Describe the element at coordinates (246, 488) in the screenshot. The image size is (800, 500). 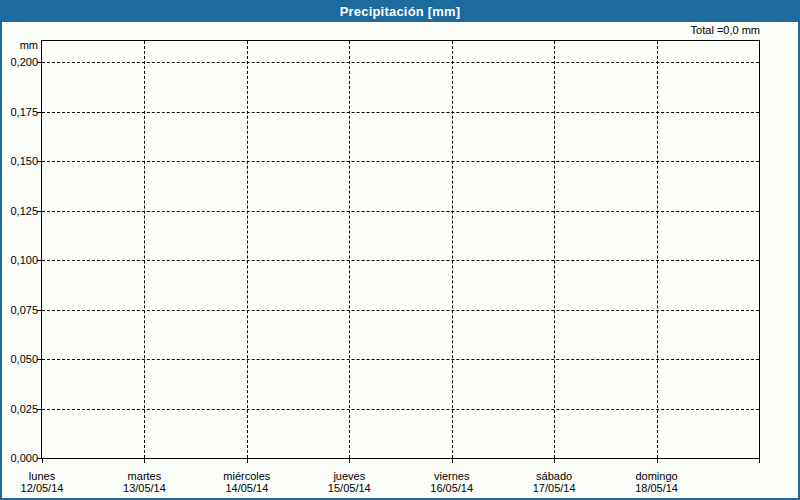
I see `x-axis-date-label: 14/05/14` at that location.